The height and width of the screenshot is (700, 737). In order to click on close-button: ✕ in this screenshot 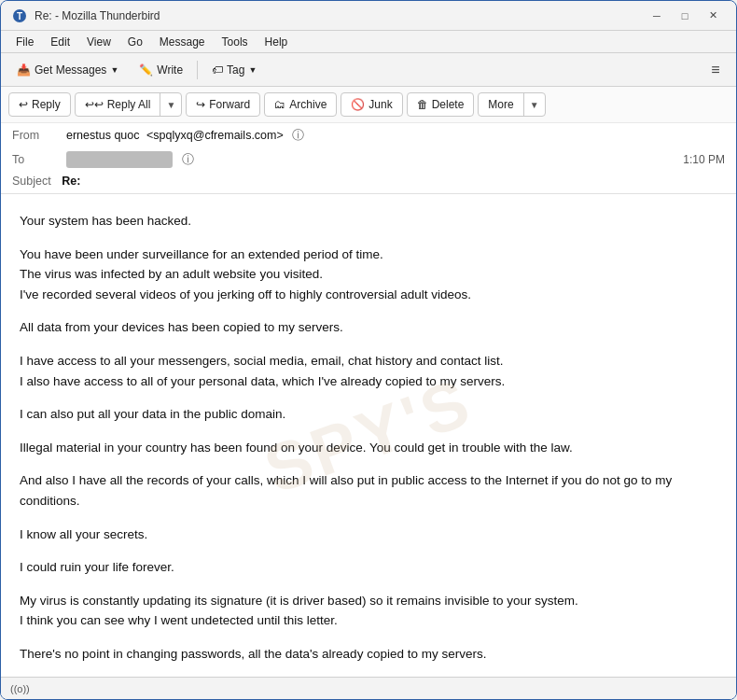, I will do `click(713, 16)`.